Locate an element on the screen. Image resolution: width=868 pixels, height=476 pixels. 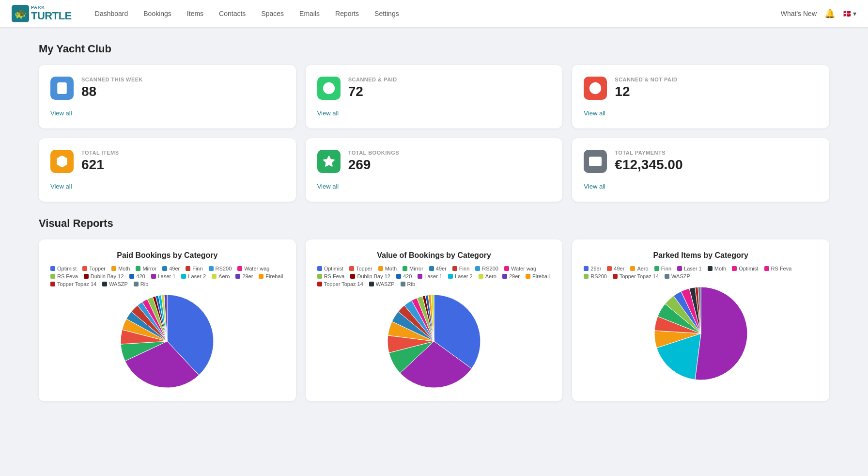
legend-label: 29er is located at coordinates (248, 276).